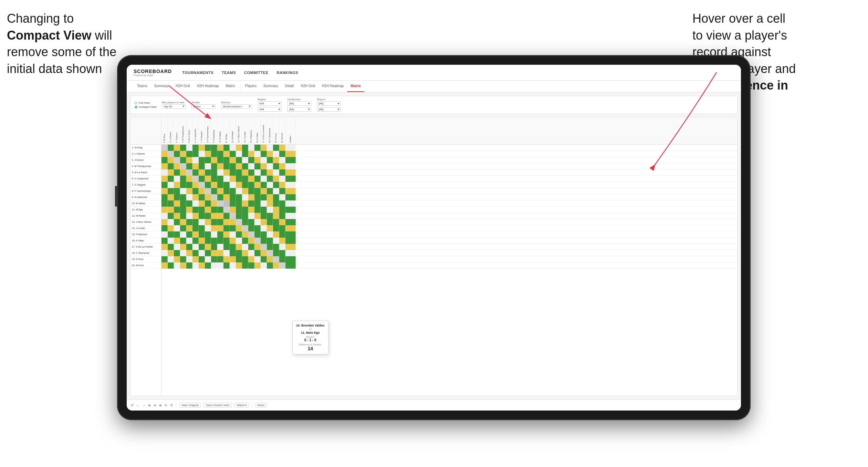 This screenshot has width=868, height=467. I want to click on cell-r9-c12, so click(233, 197).